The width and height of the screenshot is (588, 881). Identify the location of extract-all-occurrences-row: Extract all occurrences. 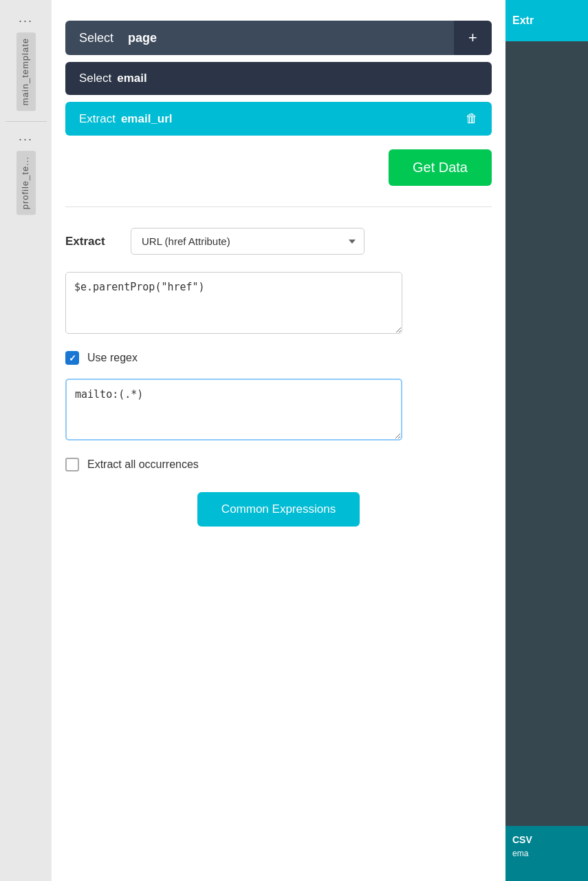
(279, 465).